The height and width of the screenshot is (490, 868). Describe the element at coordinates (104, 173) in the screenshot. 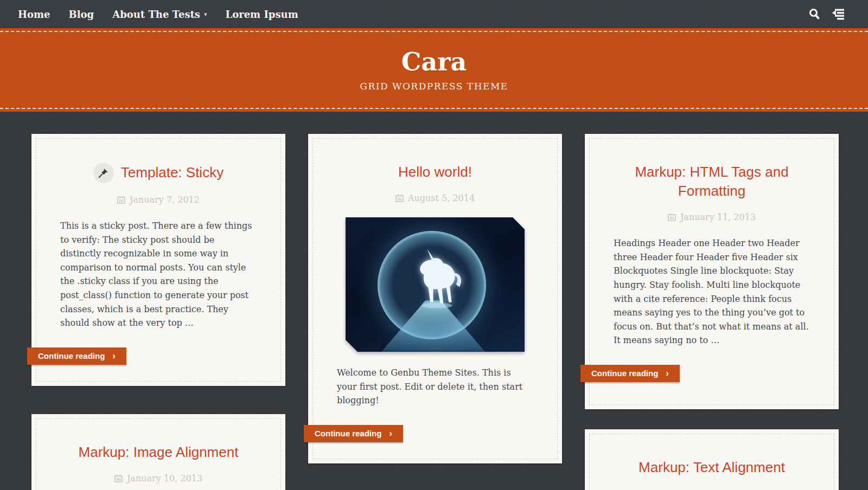

I see `sticky-pin-icon` at that location.